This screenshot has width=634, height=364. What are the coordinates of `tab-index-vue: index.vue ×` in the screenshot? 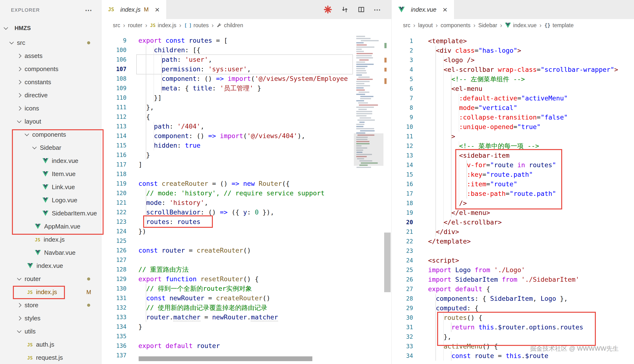 It's located at (423, 10).